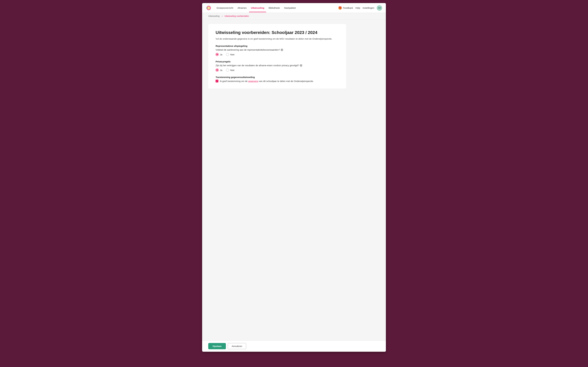 This screenshot has width=588, height=367. Describe the element at coordinates (277, 77) in the screenshot. I see `section3-title: Toestemming gegevensuitwisseling` at that location.